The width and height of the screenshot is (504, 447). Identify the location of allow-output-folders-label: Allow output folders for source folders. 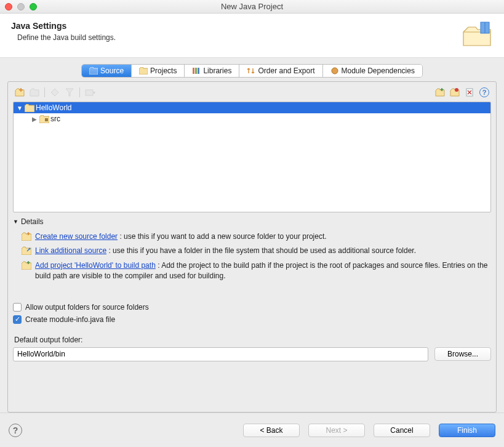
(87, 307).